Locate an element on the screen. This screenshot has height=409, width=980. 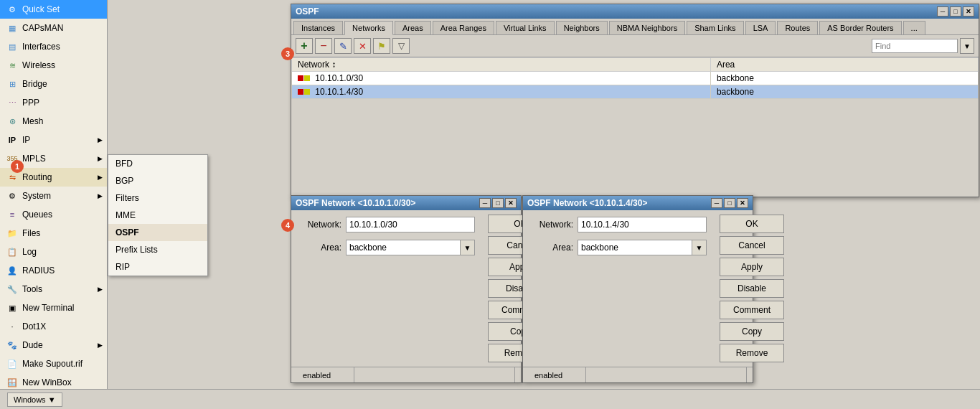
circle-label-4: 4 is located at coordinates (288, 225).